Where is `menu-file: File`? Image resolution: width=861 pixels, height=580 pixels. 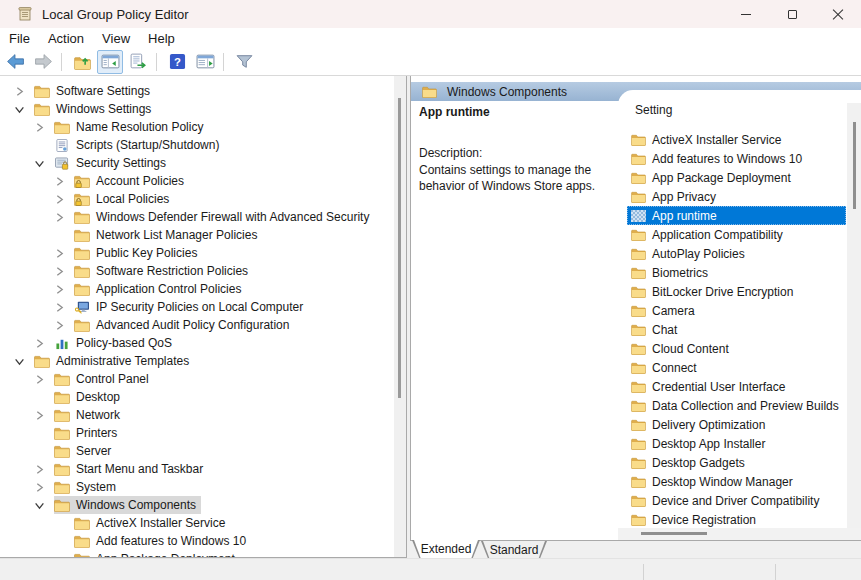
menu-file: File is located at coordinates (20, 38).